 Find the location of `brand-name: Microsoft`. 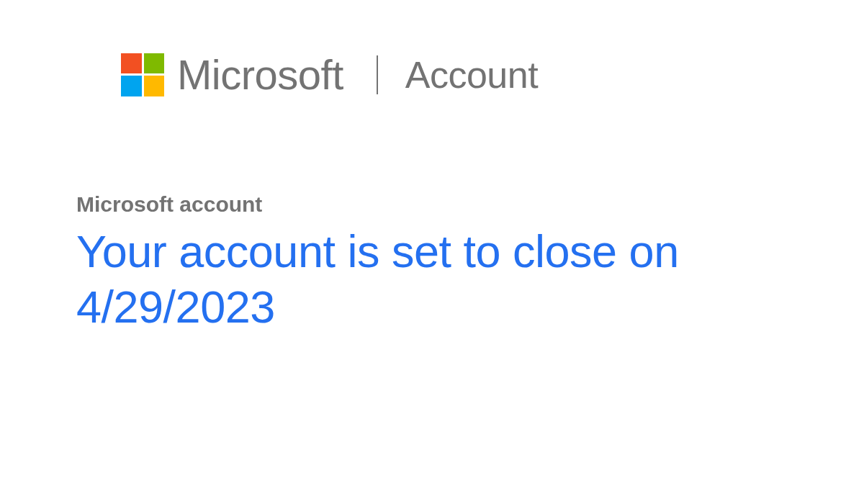

brand-name: Microsoft is located at coordinates (261, 75).